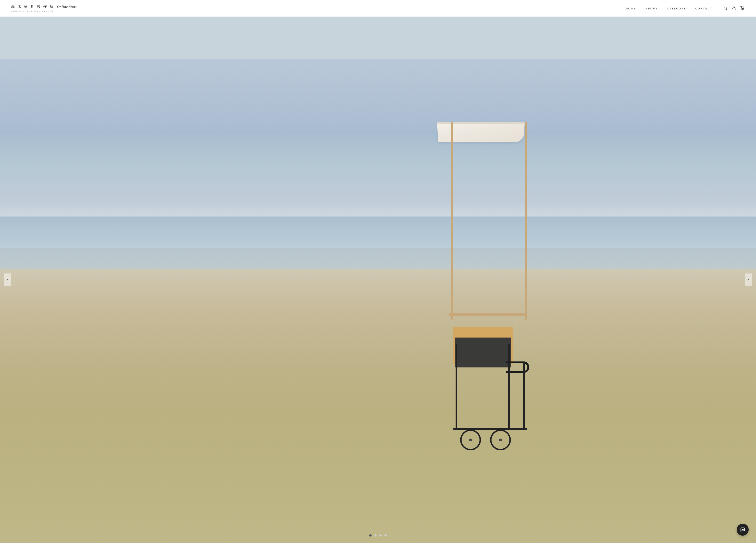 Image resolution: width=756 pixels, height=543 pixels. Describe the element at coordinates (33, 7) in the screenshot. I see `logo-kanji: 高 木 家 具 製 作 所` at that location.